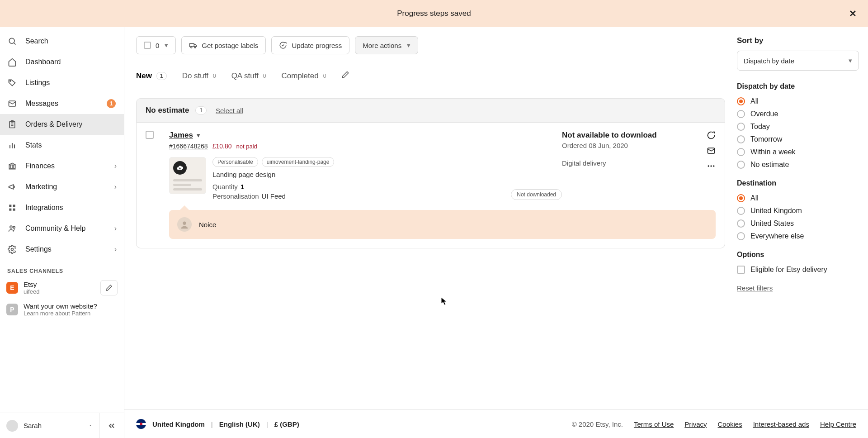 The image size is (868, 438). Describe the element at coordinates (62, 124) in the screenshot. I see `sidebar-item-orders: Orders & Delivery` at that location.